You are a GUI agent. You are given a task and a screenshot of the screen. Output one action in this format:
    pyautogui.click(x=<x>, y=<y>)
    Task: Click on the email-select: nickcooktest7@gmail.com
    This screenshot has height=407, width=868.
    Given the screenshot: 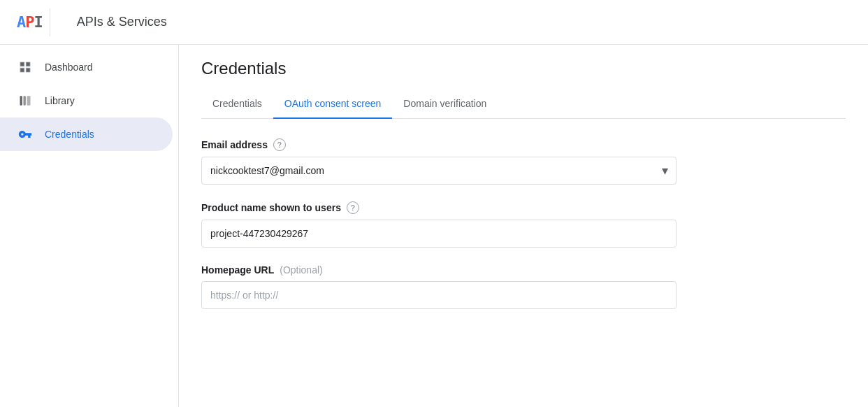 What is the action you would take?
    pyautogui.click(x=439, y=171)
    